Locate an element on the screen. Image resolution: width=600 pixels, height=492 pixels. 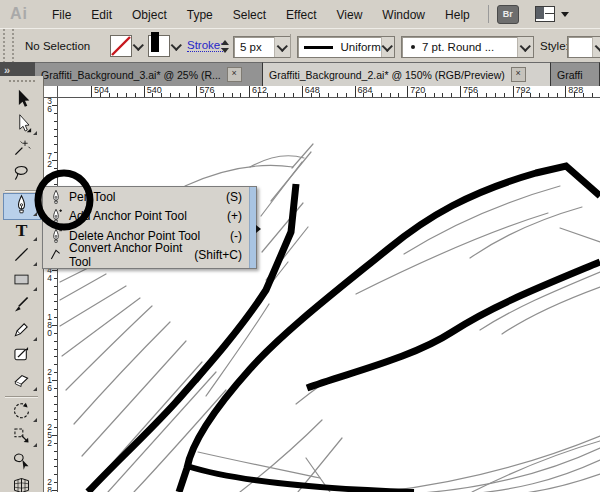
hruler-label: 540 is located at coordinates (154, 90).